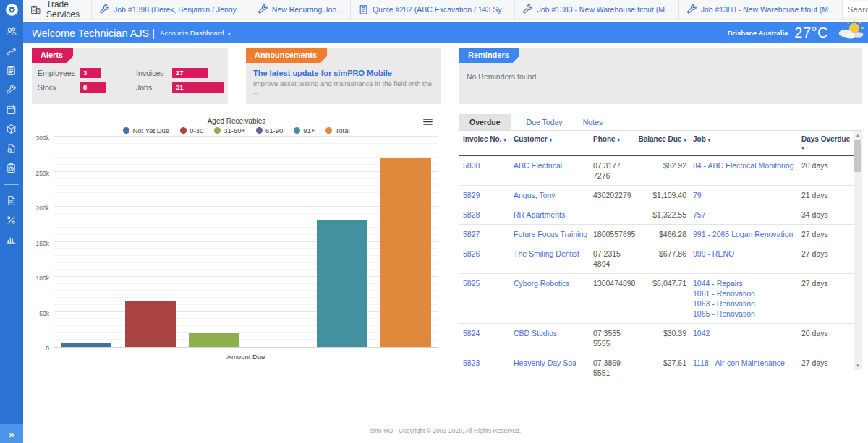 The height and width of the screenshot is (443, 868). What do you see at coordinates (12, 201) in the screenshot?
I see `sidebar-invoice-document-icon` at bounding box center [12, 201].